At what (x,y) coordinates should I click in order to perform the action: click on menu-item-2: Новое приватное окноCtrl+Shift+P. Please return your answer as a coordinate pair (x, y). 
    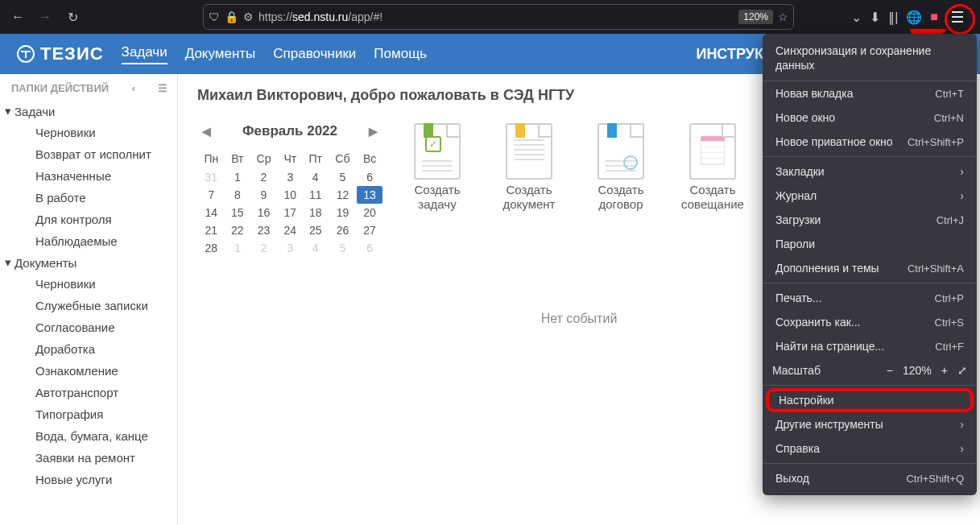
    Looking at the image, I should click on (870, 142).